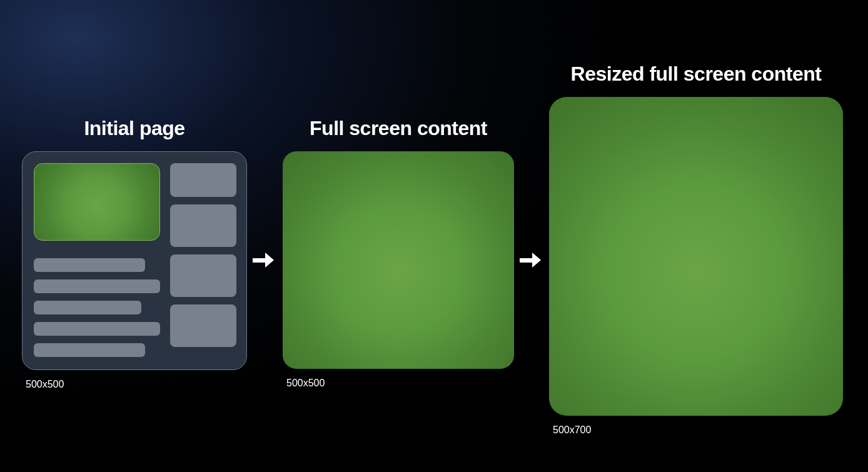 The image size is (868, 472). I want to click on mock-page, so click(134, 261).